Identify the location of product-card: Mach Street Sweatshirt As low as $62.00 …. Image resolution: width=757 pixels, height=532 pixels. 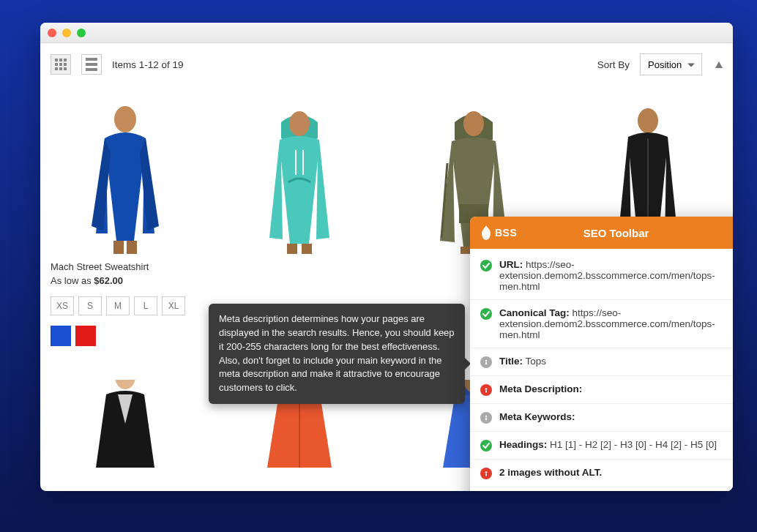
(125, 227).